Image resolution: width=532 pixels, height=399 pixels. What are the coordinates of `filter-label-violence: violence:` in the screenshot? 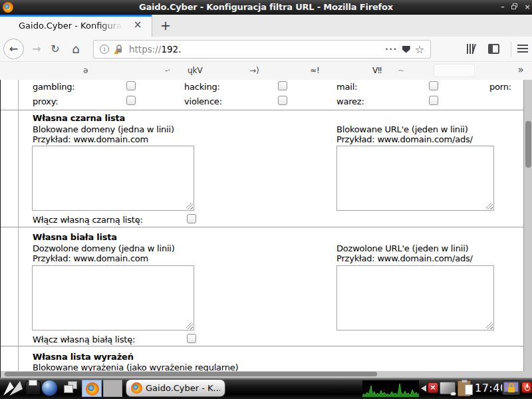 It's located at (203, 101).